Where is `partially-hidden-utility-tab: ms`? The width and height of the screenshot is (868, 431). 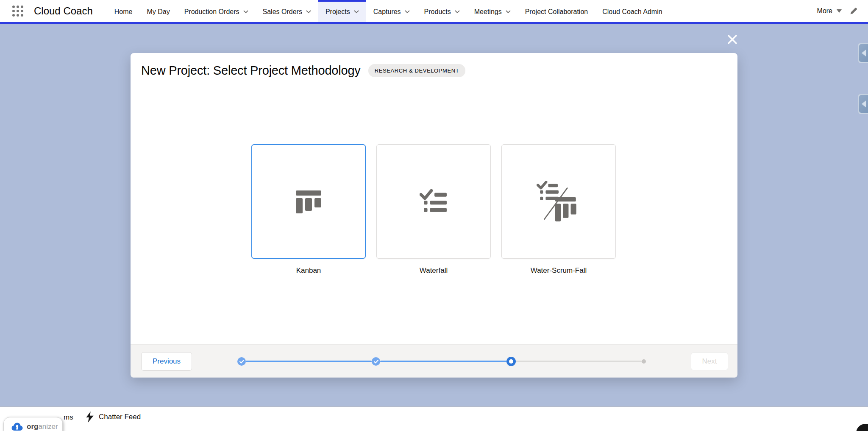
partially-hidden-utility-tab: ms is located at coordinates (69, 417).